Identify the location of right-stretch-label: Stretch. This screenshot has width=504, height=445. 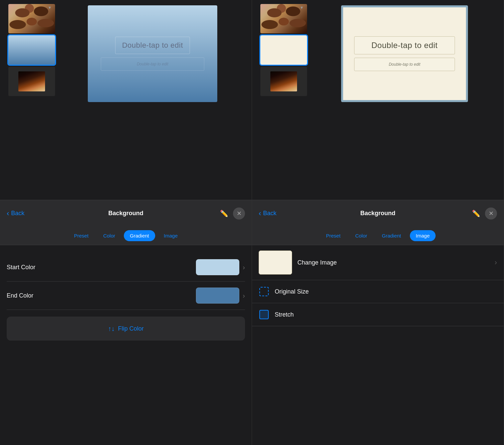
(284, 315).